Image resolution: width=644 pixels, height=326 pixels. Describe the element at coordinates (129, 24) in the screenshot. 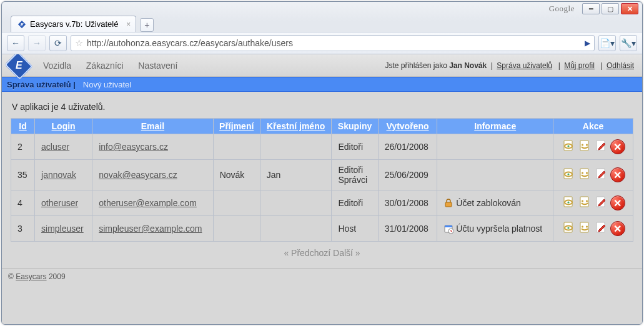

I see `tab-close-icon: ×` at that location.